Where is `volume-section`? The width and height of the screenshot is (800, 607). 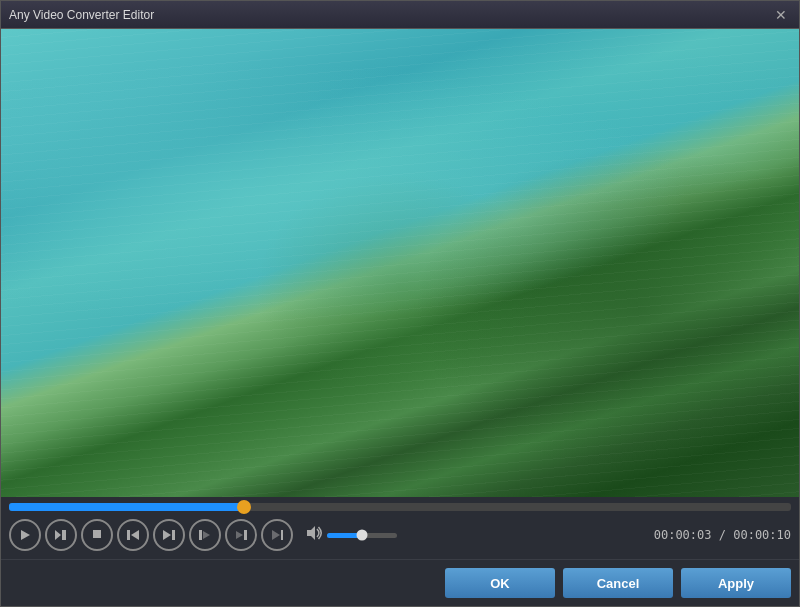 volume-section is located at coordinates (351, 535).